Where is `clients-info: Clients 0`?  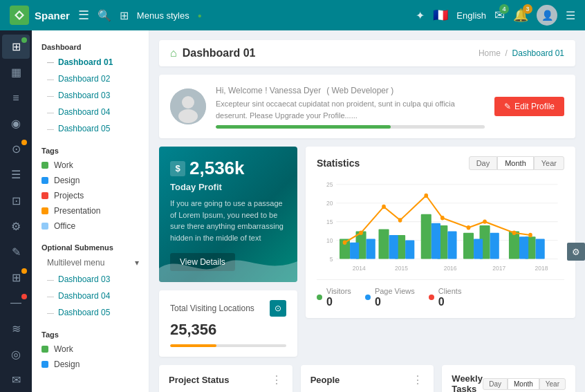 clients-info: Clients 0 is located at coordinates (450, 297).